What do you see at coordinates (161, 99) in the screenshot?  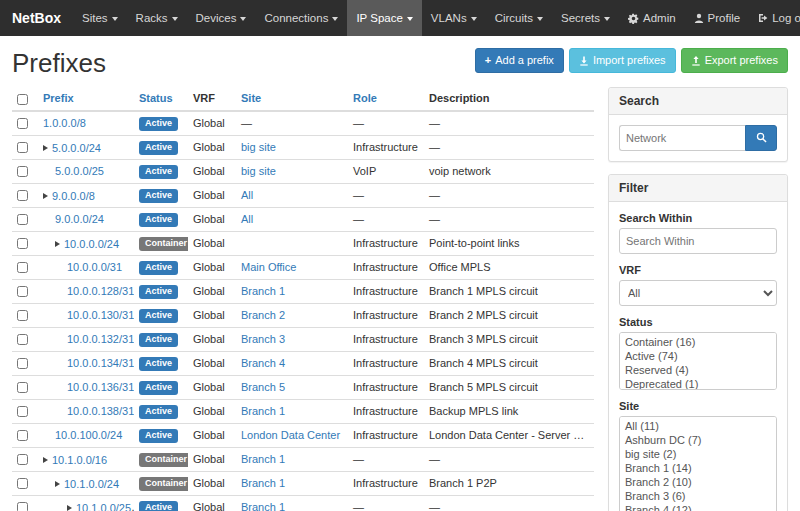 I see `col-header-status: Status` at bounding box center [161, 99].